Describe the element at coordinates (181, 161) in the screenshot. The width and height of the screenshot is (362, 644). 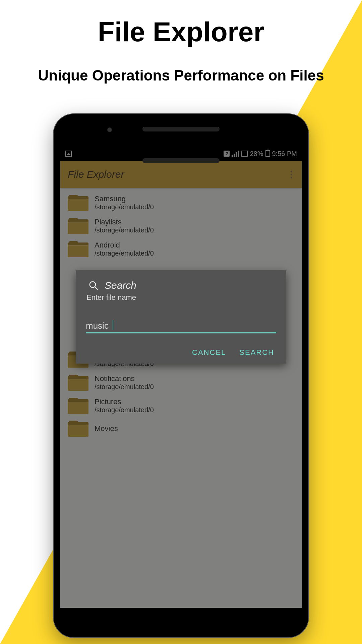
I see `phone-bottom-speaker` at that location.